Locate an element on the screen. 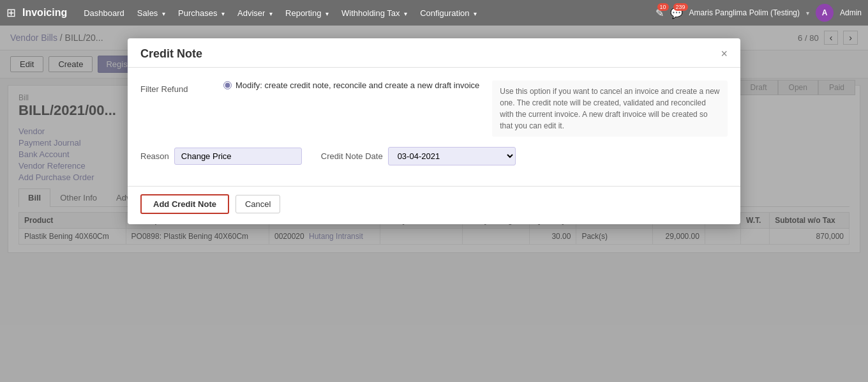  user-info: Amaris Panglima Polim (Testing) is located at coordinates (744, 13).